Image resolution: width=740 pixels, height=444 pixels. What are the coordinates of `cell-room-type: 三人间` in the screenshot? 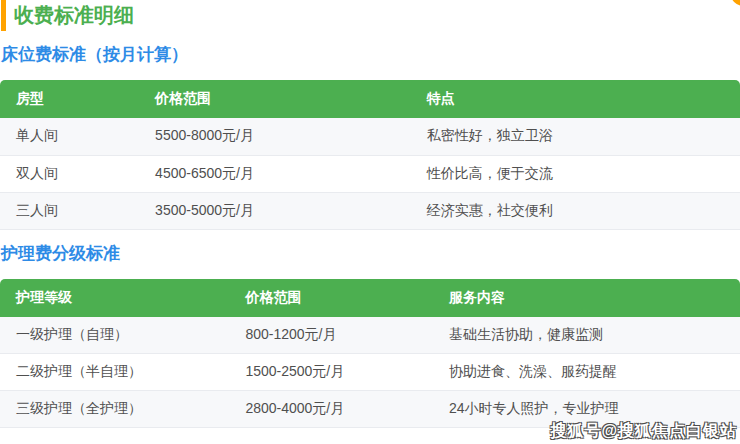 It's located at (70, 210).